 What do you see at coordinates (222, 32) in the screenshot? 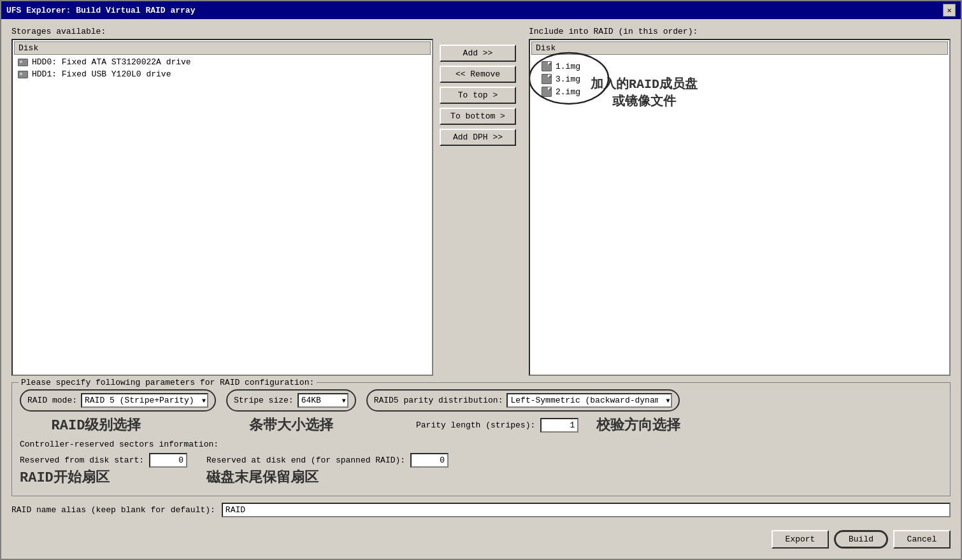
I see `storages-available-label: Storages available:` at bounding box center [222, 32].